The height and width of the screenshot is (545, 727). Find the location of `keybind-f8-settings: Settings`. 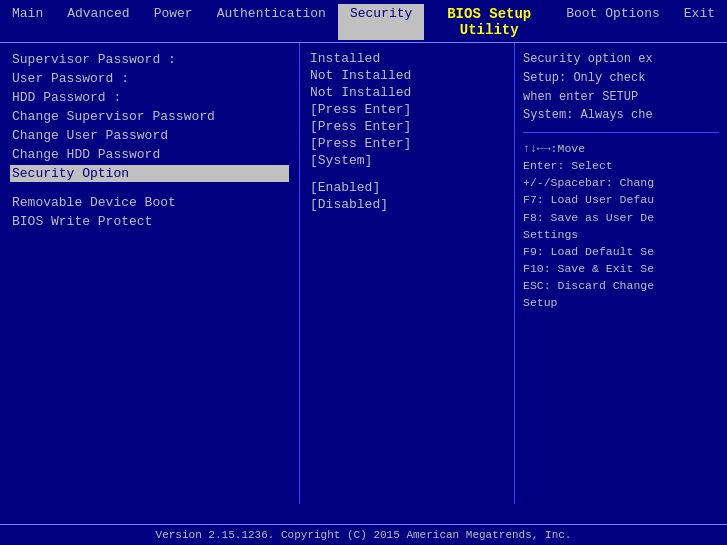

keybind-f8-settings: Settings is located at coordinates (621, 235).